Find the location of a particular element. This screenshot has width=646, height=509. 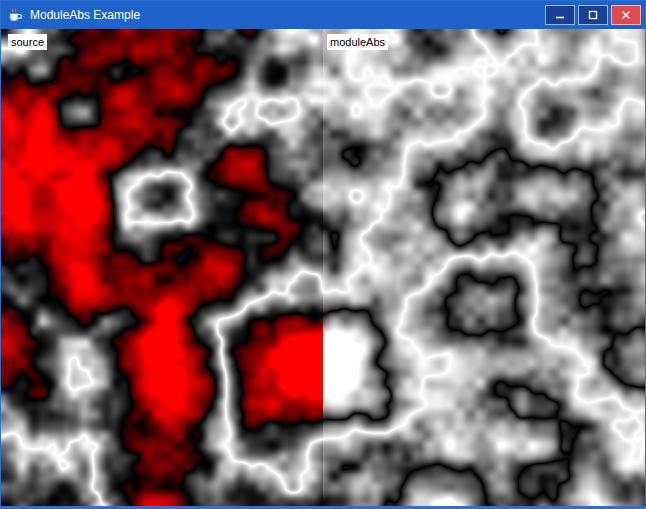

java-coffee-icon is located at coordinates (15, 15).